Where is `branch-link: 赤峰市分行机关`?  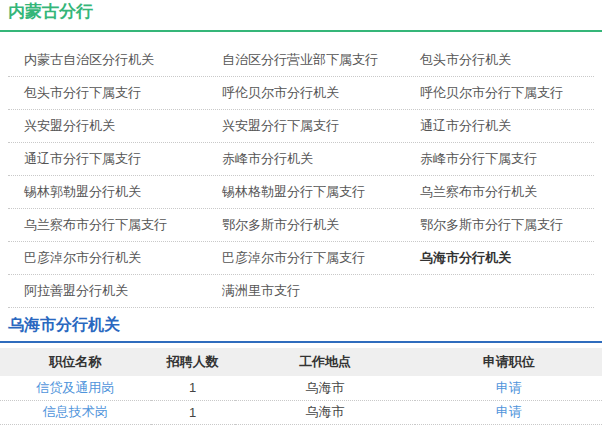 branch-link: 赤峰市分行机关 is located at coordinates (305, 159).